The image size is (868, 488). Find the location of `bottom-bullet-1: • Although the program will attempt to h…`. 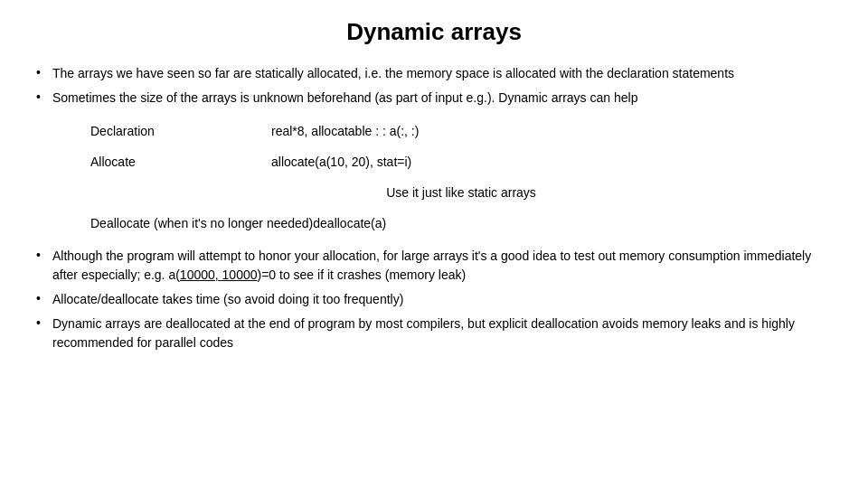

bottom-bullet-1: • Although the program will attempt to h… is located at coordinates (434, 266).